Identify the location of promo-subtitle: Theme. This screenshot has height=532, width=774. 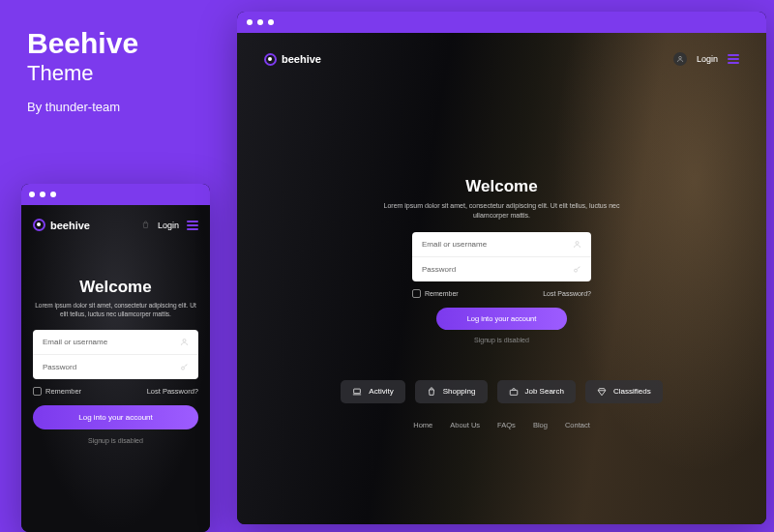
(83, 74).